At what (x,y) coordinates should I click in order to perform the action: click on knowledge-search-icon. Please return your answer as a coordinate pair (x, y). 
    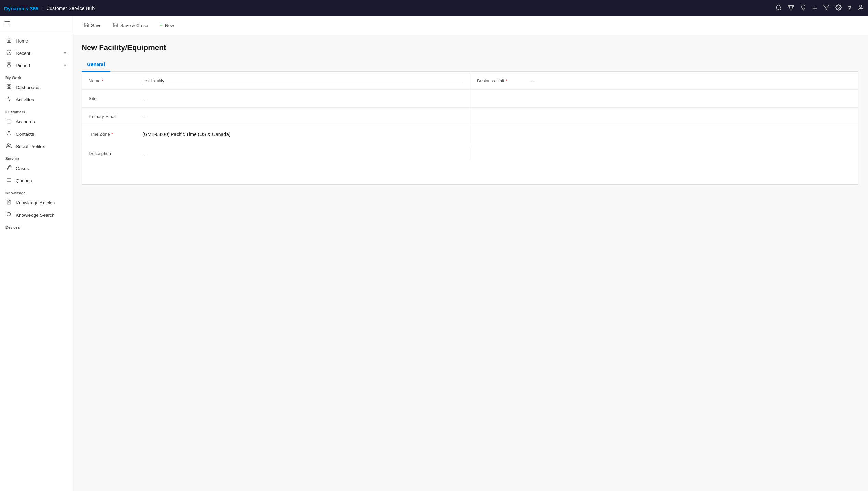
    Looking at the image, I should click on (9, 215).